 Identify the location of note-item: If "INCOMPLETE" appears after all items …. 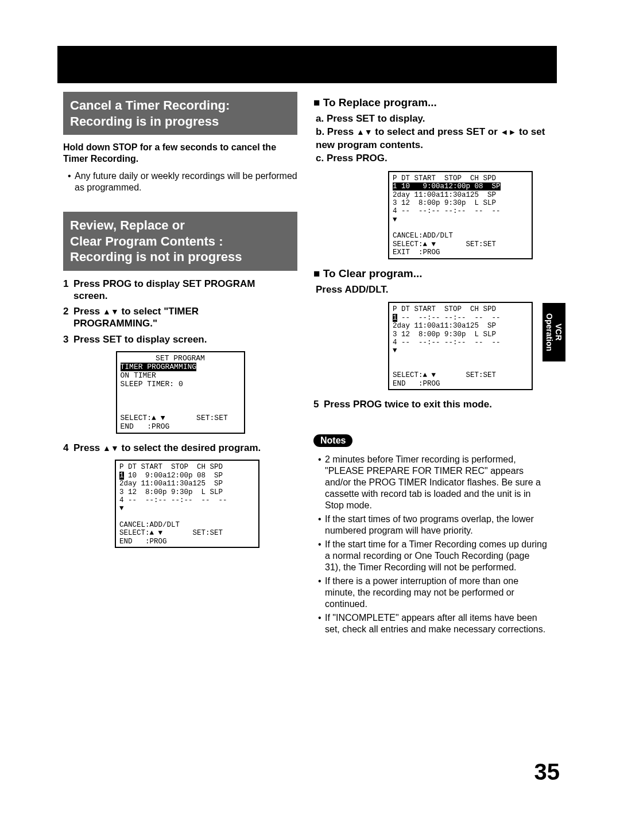
(433, 624).